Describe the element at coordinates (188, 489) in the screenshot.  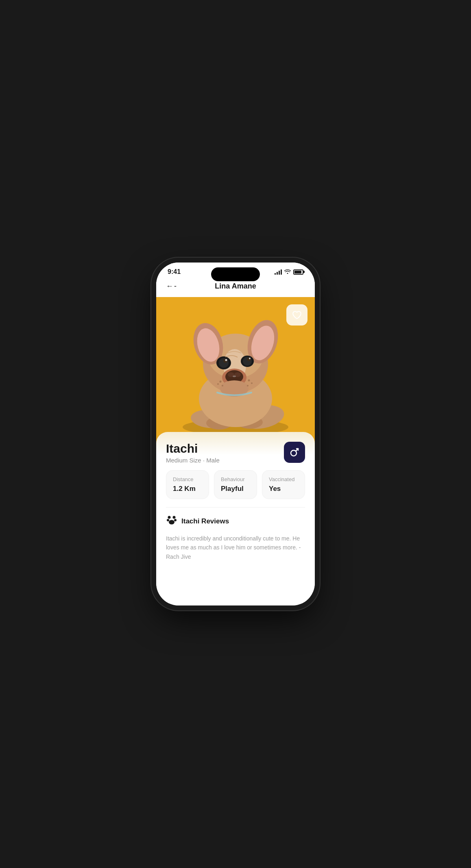
I see `distance-value: 1.2 Km` at that location.